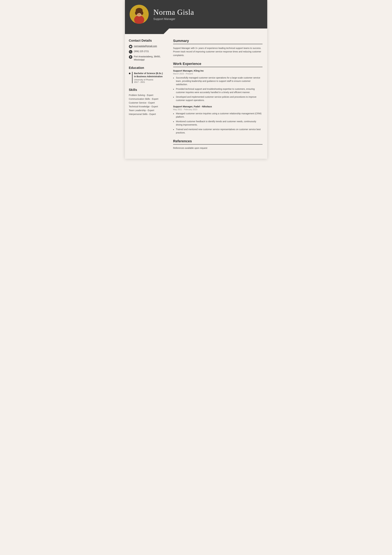 Image resolution: width=392 pixels, height=555 pixels. I want to click on contact-section-title: Contact Details, so click(147, 41).